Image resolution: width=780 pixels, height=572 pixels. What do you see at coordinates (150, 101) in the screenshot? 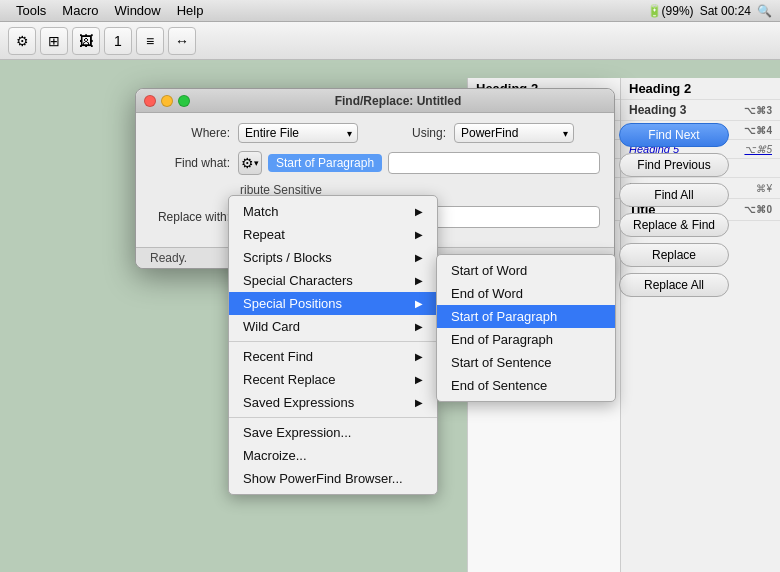
I see `close-button` at bounding box center [150, 101].